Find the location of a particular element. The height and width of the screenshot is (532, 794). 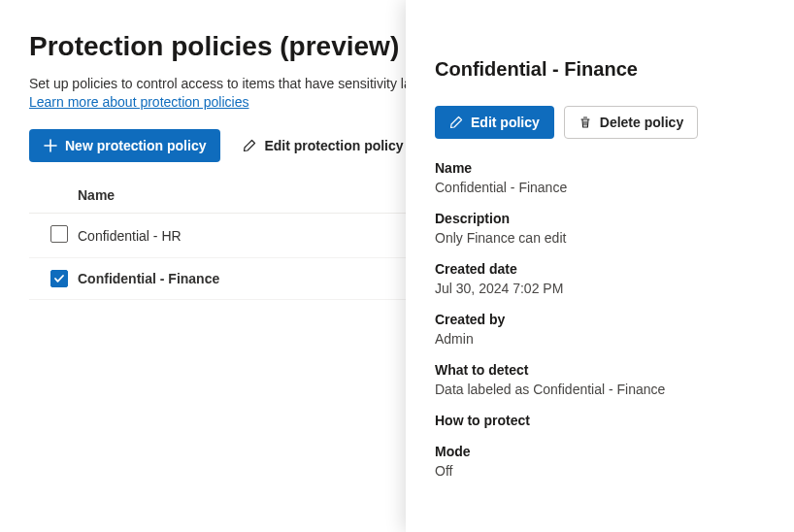

field-mode: Mode Off is located at coordinates (600, 461).